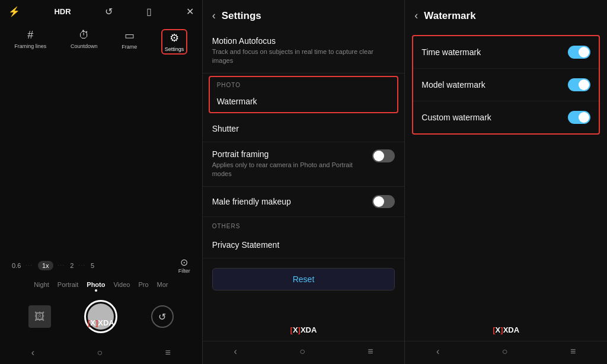  Describe the element at coordinates (96, 290) in the screenshot. I see `mode-active-dot` at that location.